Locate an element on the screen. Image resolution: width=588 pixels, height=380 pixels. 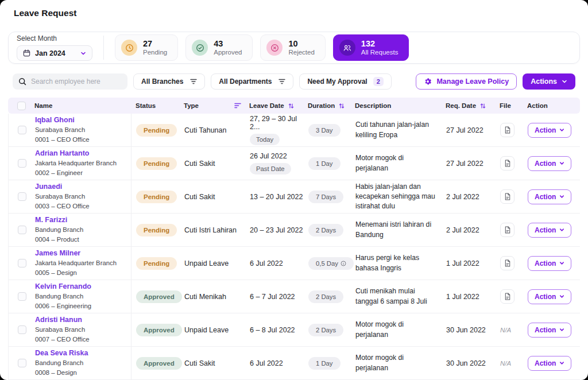
status-badge: Approved is located at coordinates (159, 297).